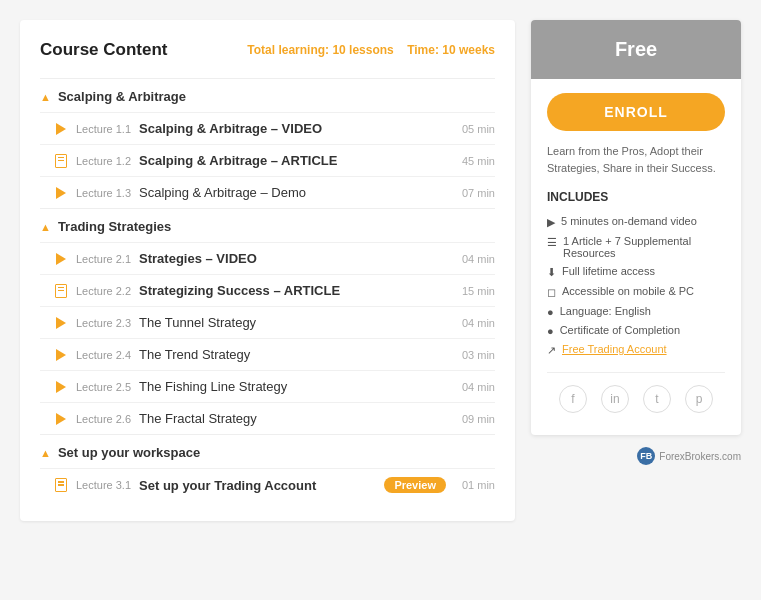 The width and height of the screenshot is (761, 600). What do you see at coordinates (292, 160) in the screenshot?
I see `lecture-name: Scalping & Arbitrage – ARTICLE` at bounding box center [292, 160].